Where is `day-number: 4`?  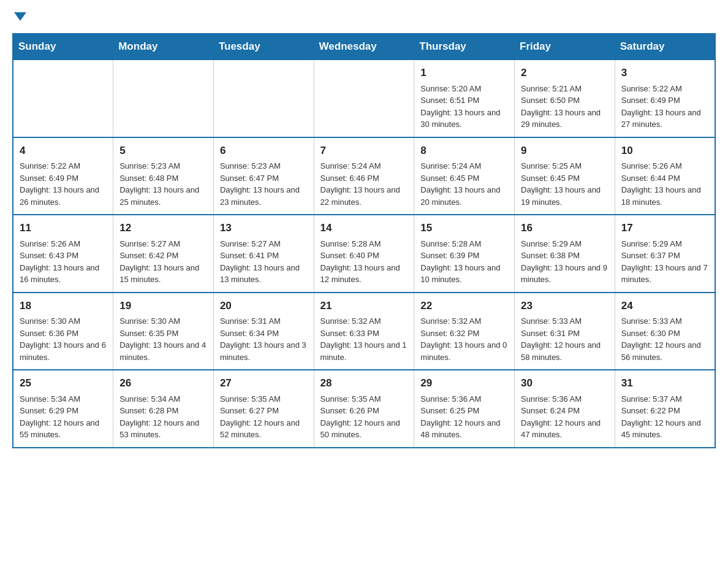
day-number: 4 is located at coordinates (63, 151).